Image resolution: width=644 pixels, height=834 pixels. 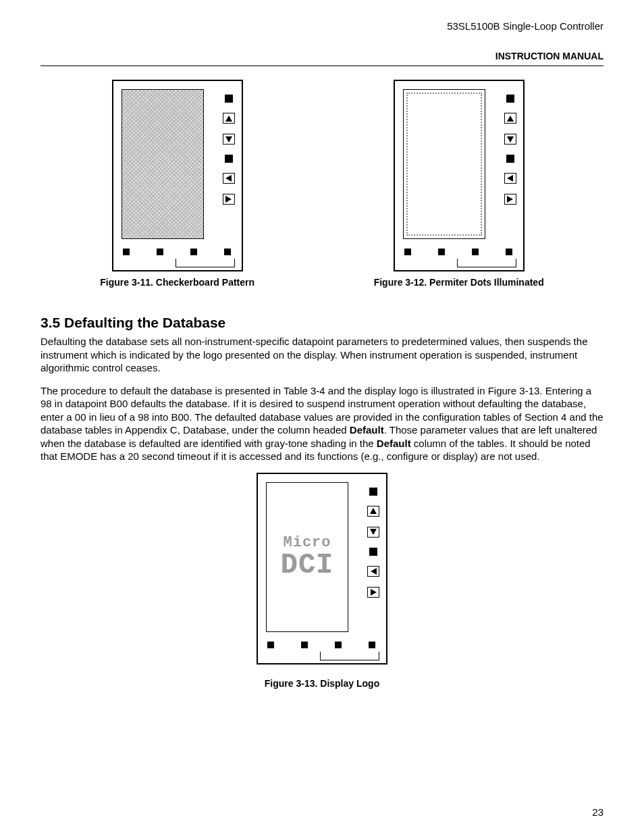 I want to click on logo-text-dci: DCI, so click(x=308, y=565).